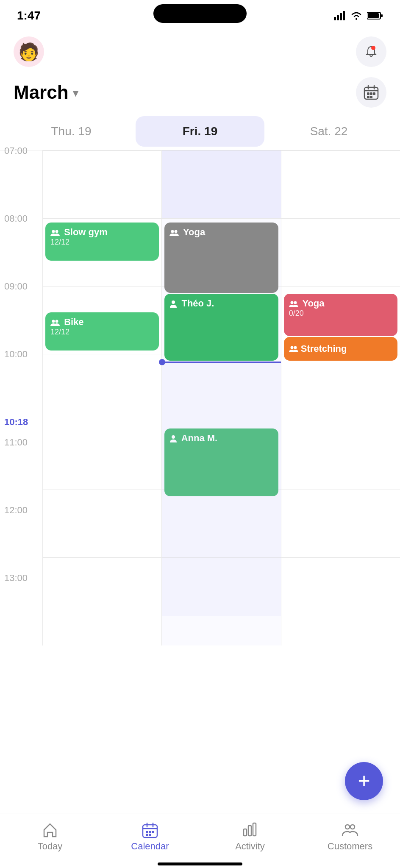 This screenshot has width=400, height=868. What do you see at coordinates (75, 93) in the screenshot?
I see `chevron-down-icon: ▾` at bounding box center [75, 93].